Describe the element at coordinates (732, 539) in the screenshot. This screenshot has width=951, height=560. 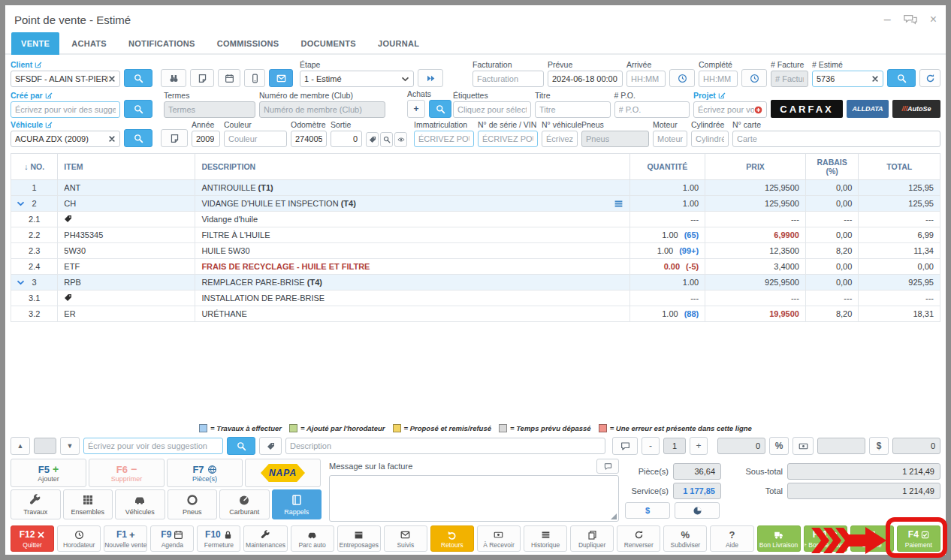
I see `aide-button: ? Aide` at that location.